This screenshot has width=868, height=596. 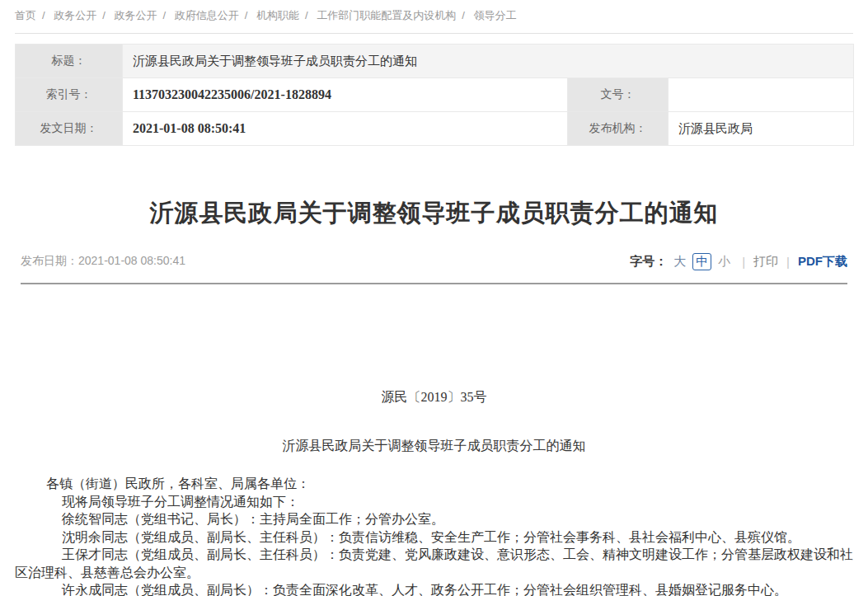 What do you see at coordinates (762, 96) in the screenshot?
I see `meta-docnumber-value` at bounding box center [762, 96].